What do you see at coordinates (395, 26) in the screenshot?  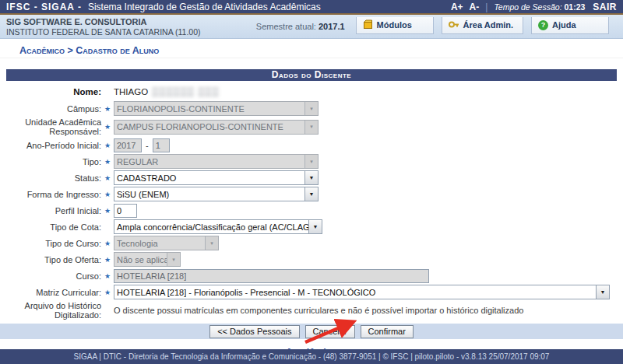 I see `modules-button: Módulos` at bounding box center [395, 26].